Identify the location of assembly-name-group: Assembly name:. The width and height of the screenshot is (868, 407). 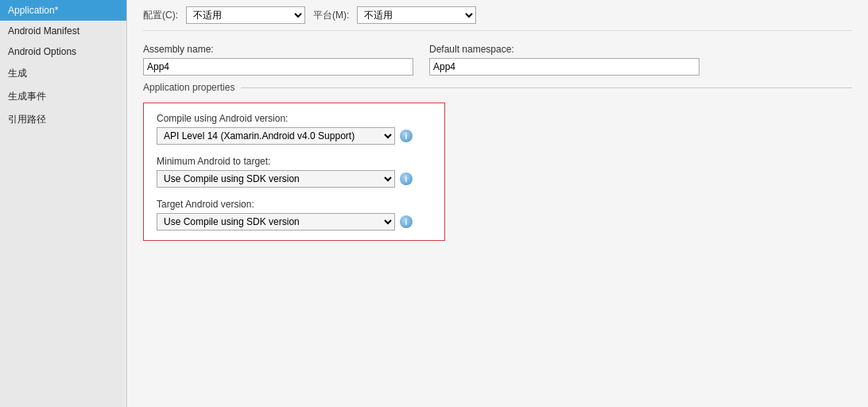
(278, 60).